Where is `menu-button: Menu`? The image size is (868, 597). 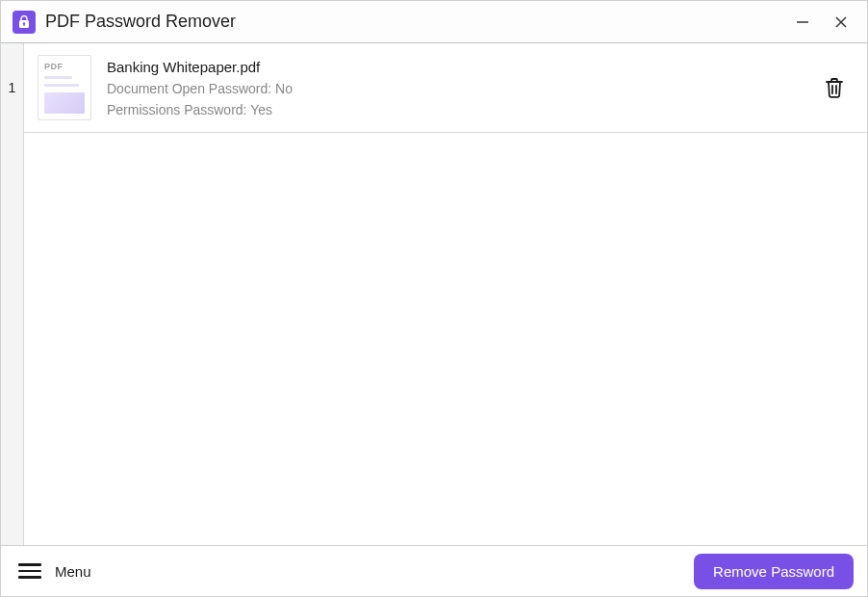 menu-button: Menu is located at coordinates (55, 572).